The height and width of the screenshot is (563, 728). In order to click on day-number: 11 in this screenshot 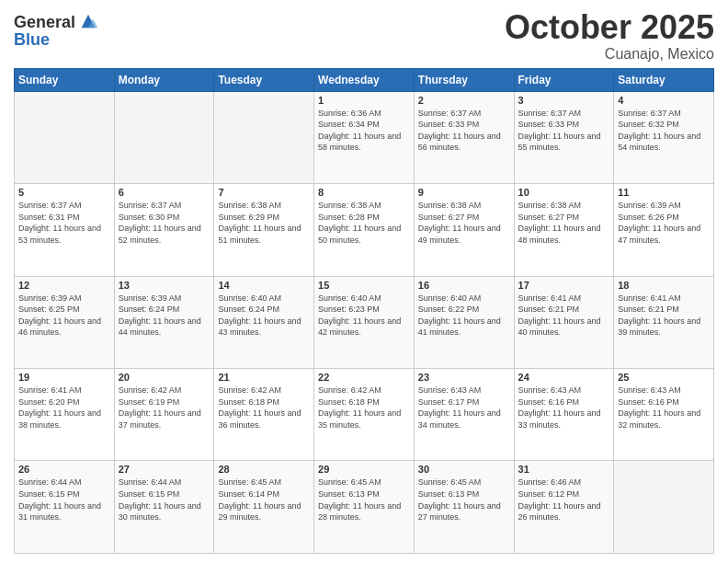, I will do `click(664, 192)`.